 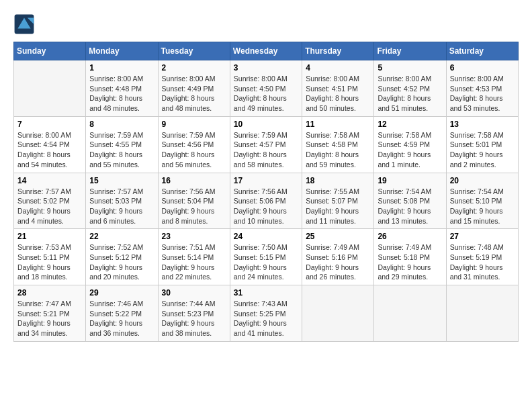 I want to click on day-number: 13, so click(x=482, y=124).